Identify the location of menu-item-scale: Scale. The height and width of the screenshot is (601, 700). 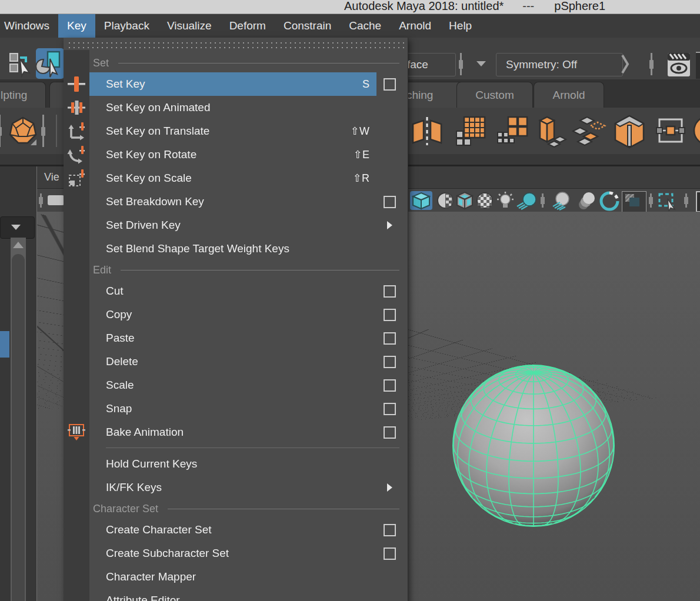
(248, 385).